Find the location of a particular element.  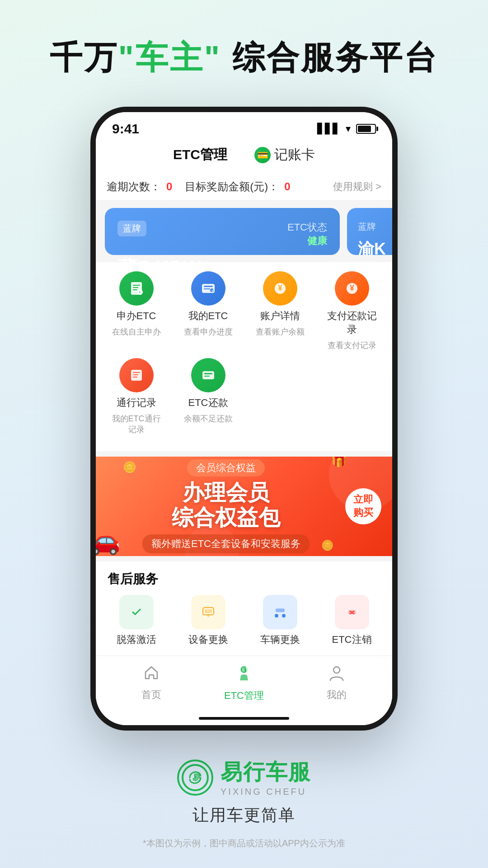

aftersale-row: 脱落激活 设备更换 is located at coordinates (244, 621).